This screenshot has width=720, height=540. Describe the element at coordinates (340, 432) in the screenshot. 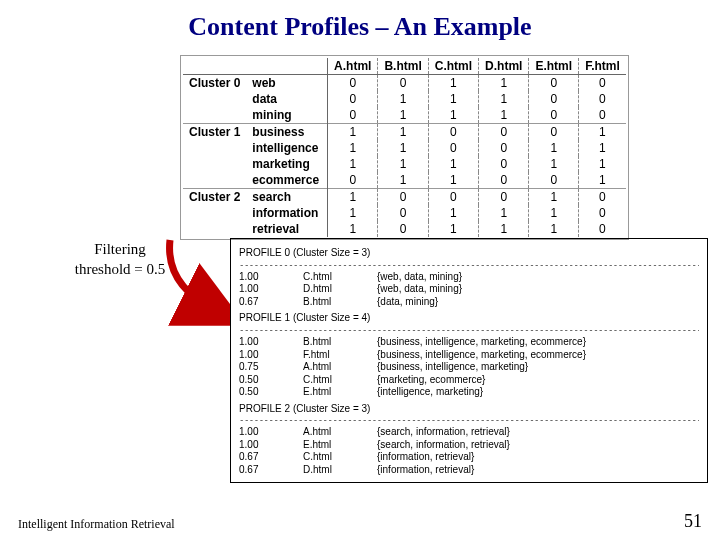

I see `file: A.html` at that location.